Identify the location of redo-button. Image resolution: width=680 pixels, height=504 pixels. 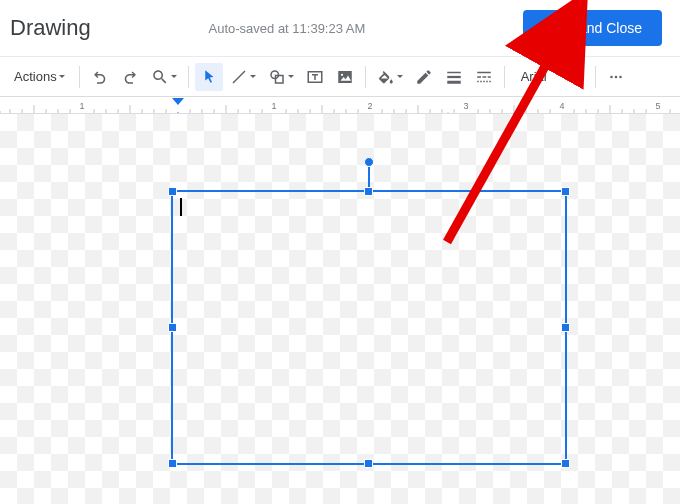
(130, 77).